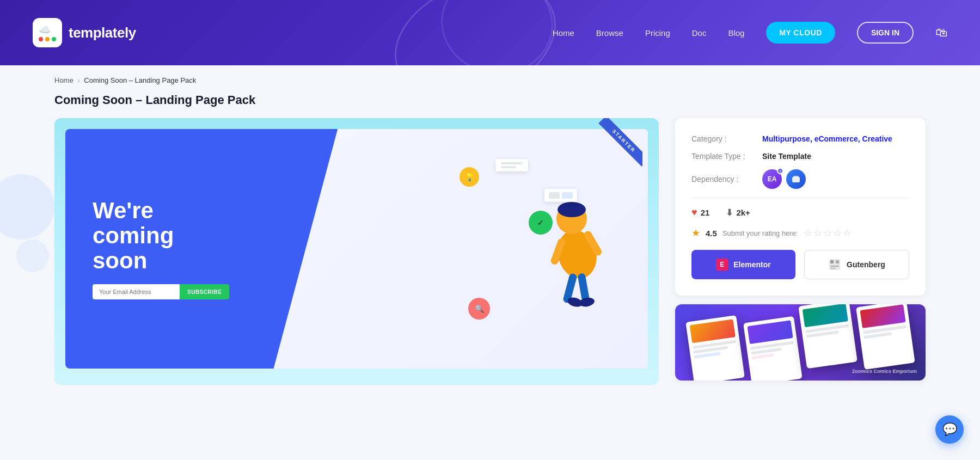 The height and width of the screenshot is (460, 980). Describe the element at coordinates (47, 33) in the screenshot. I see `logo-icon: ☁️` at that location.